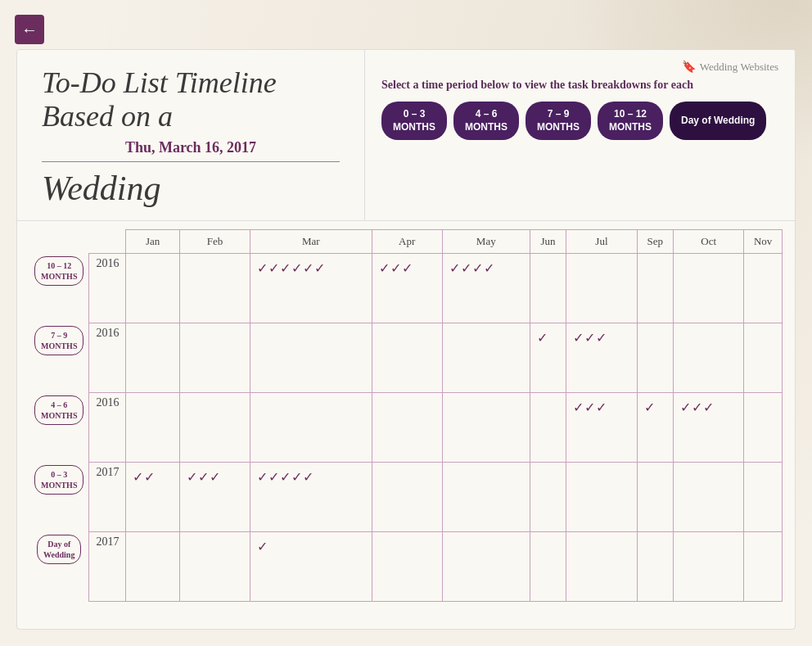 Image resolution: width=812 pixels, height=646 pixels. What do you see at coordinates (406, 357) in the screenshot?
I see `table-row: 7 – 9MONTHS2016✓✓✓✓` at bounding box center [406, 357].